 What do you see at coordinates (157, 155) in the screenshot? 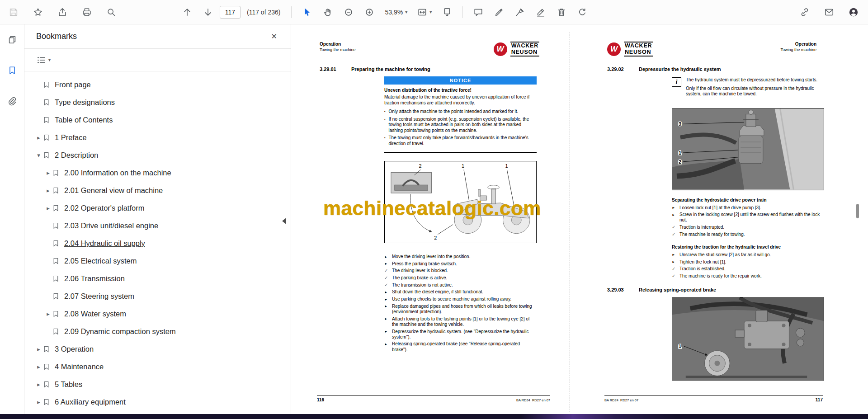
I see `bookmark-item-2-description: ▾2 Description` at bounding box center [157, 155].